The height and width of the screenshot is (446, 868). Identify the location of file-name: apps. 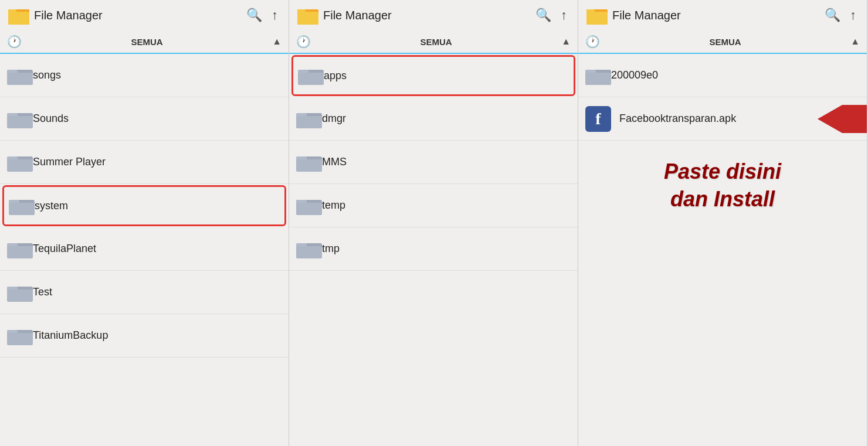
(335, 76).